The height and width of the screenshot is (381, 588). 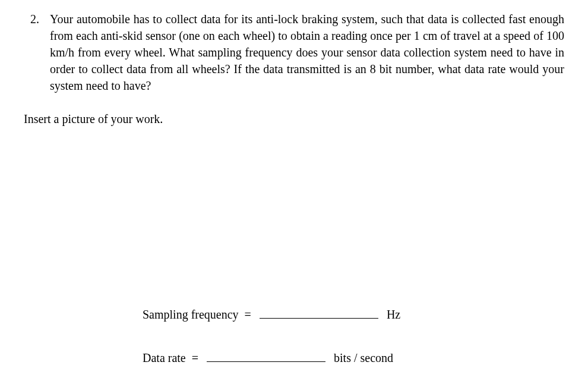 I want to click on sampling-frequency-blank, so click(x=319, y=312).